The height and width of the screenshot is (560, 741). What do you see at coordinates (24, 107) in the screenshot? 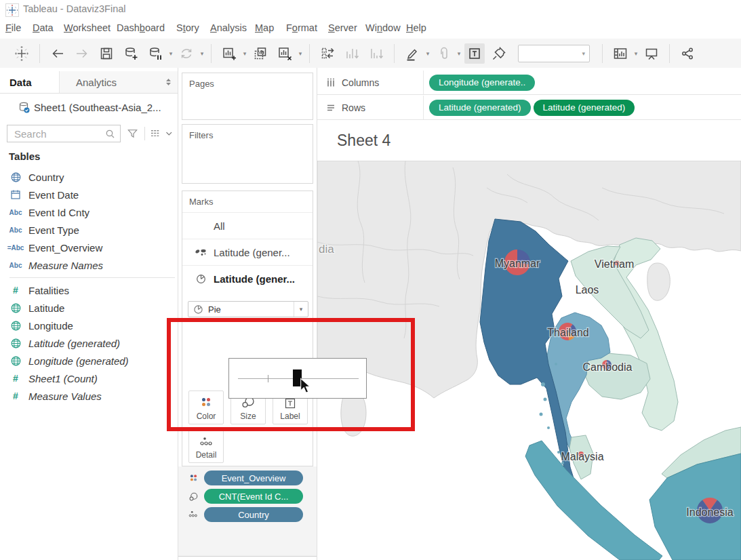
I see `datasource-icon` at bounding box center [24, 107].